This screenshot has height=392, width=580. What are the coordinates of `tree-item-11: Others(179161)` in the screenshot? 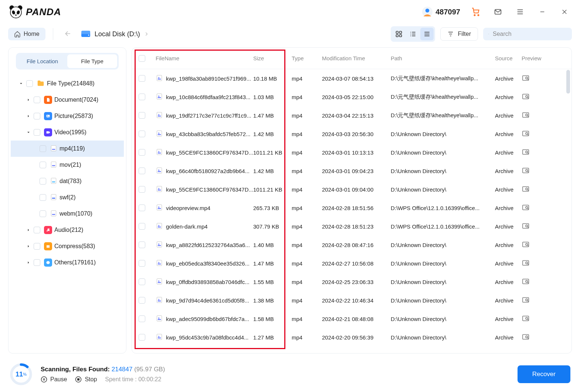 It's located at (67, 263).